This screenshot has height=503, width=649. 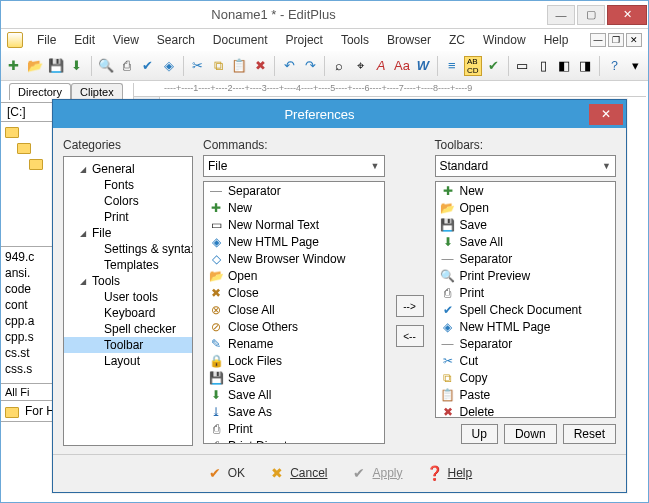 I want to click on reset-button: Reset, so click(x=590, y=434).